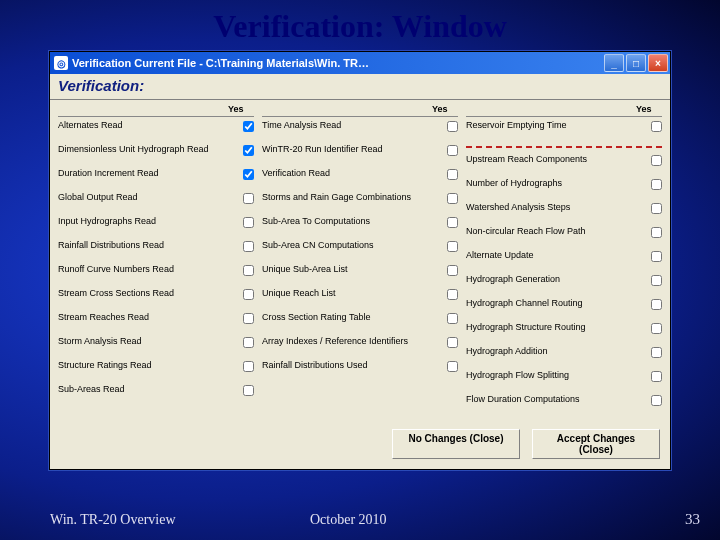 The width and height of the screenshot is (720, 540). What do you see at coordinates (555, 279) in the screenshot?
I see `row-label: Hydrograph Generation` at bounding box center [555, 279].